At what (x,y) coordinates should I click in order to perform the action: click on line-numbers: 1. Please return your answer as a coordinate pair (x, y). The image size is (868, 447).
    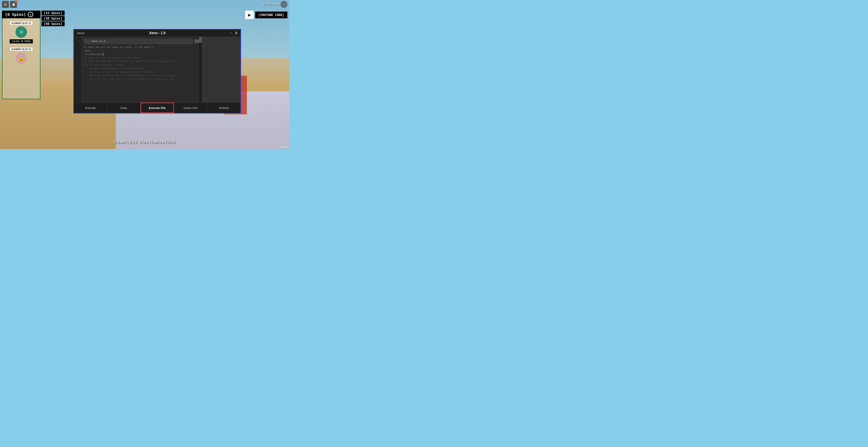
    Looking at the image, I should click on (78, 69).